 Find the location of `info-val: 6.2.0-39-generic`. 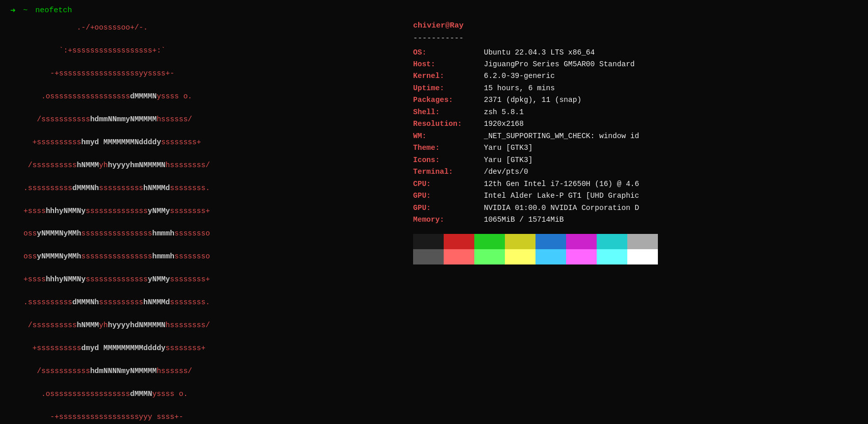

info-val: 6.2.0-39-generic is located at coordinates (517, 76).